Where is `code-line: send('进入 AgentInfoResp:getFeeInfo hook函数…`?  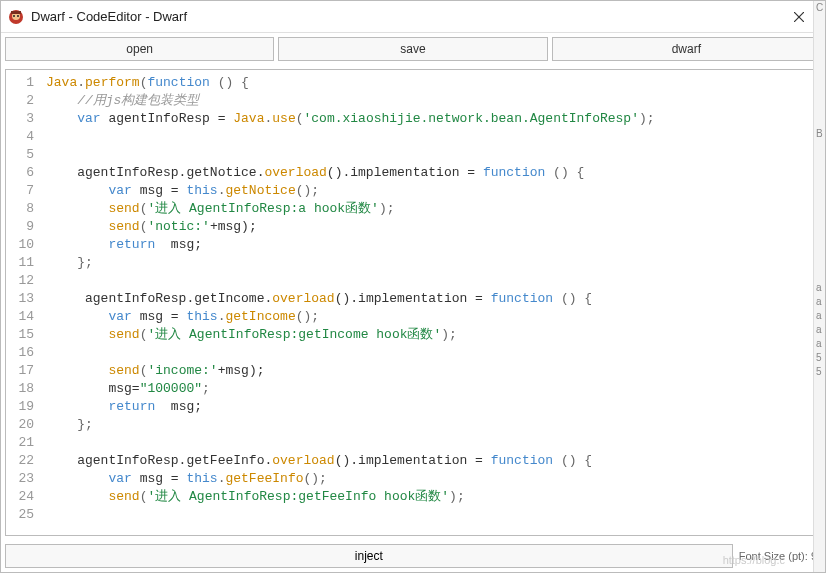
code-line: send('进入 AgentInfoResp:getFeeInfo hook函数… is located at coordinates (350, 497).